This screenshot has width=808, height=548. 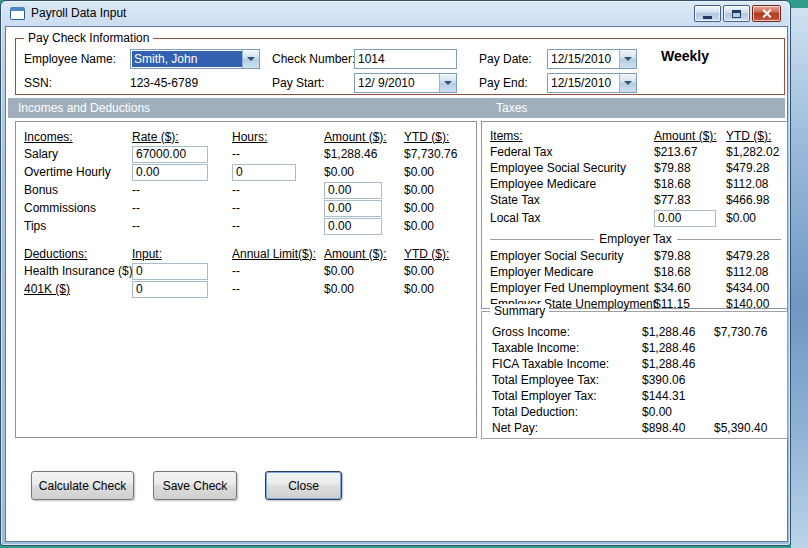 I want to click on tips-rate: --, so click(x=182, y=226).